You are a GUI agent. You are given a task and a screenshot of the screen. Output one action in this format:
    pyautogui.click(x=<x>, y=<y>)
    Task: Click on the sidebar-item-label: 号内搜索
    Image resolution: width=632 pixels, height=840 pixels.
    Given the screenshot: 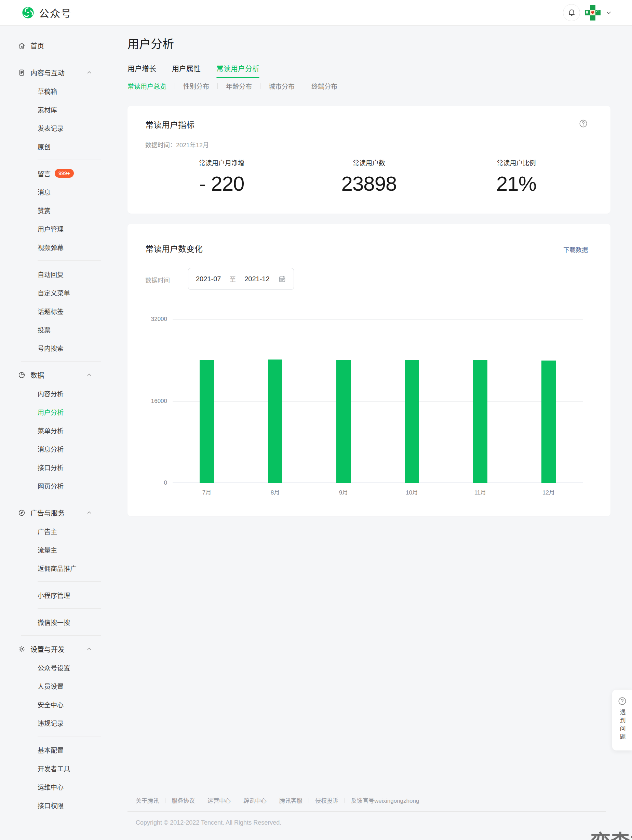 What is the action you would take?
    pyautogui.click(x=51, y=348)
    